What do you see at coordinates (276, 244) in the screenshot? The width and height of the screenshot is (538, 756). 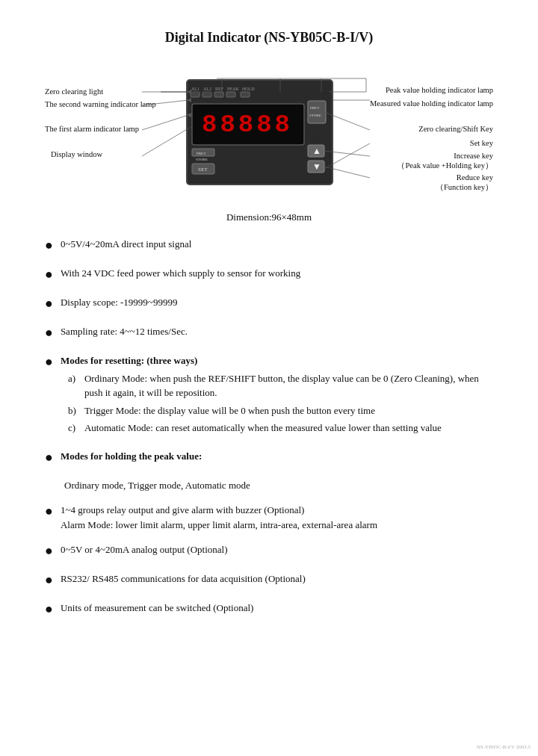 I see `bullet-text-1: 0~5V/4~20mA direct input signal` at bounding box center [276, 244].